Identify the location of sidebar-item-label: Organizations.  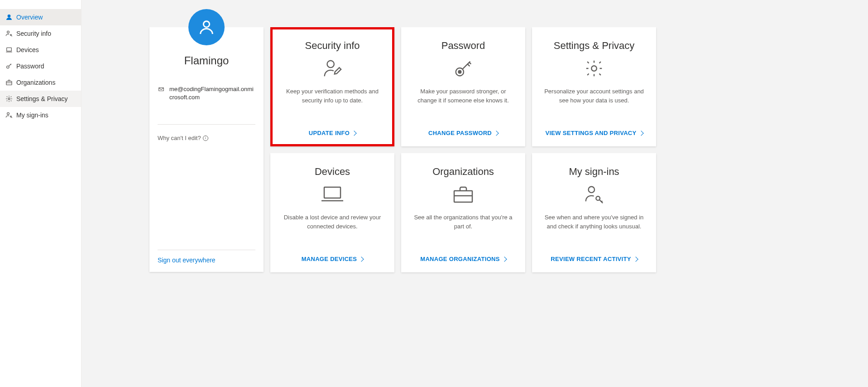
(36, 82).